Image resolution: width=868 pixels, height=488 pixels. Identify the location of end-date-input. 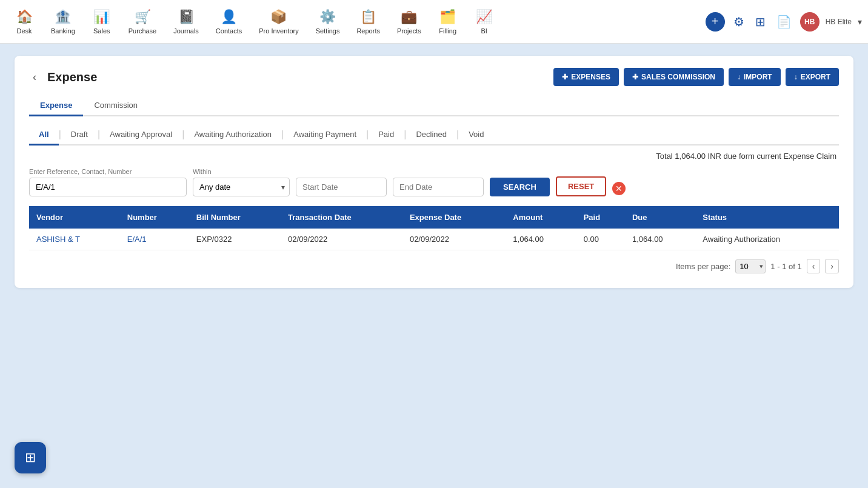
(438, 187).